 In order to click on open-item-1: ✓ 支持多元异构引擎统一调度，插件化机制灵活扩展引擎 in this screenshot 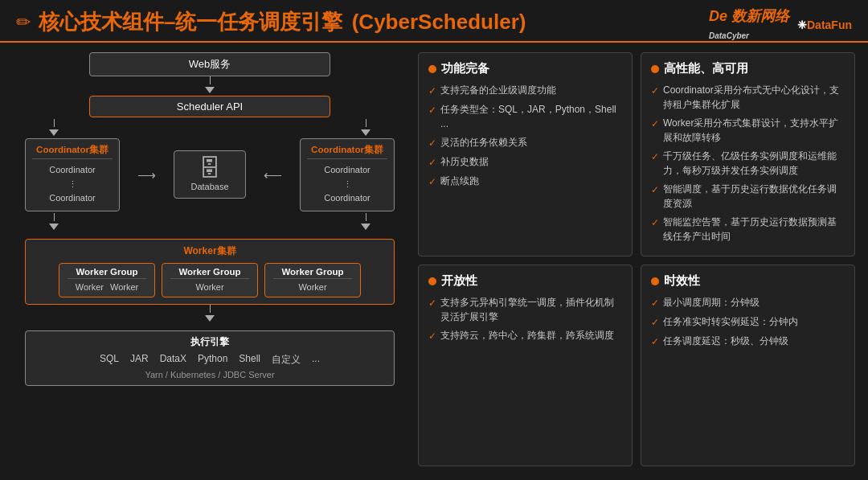, I will do `click(526, 310)`.